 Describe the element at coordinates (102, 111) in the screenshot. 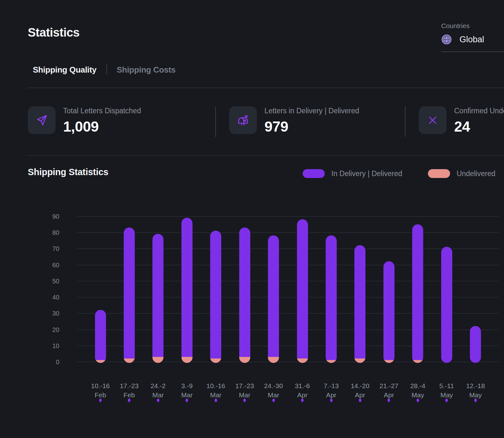

I see `stat-label: Total Letters Dispatched` at that location.